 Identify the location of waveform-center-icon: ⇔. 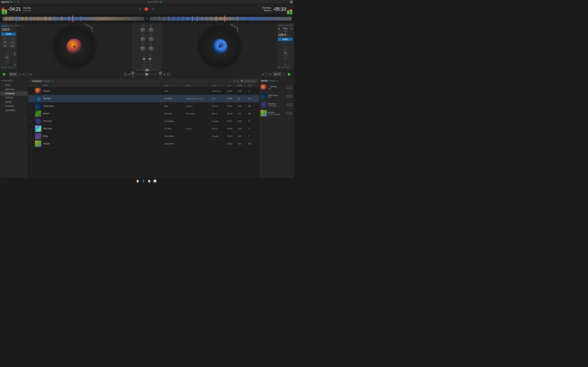
(147, 19).